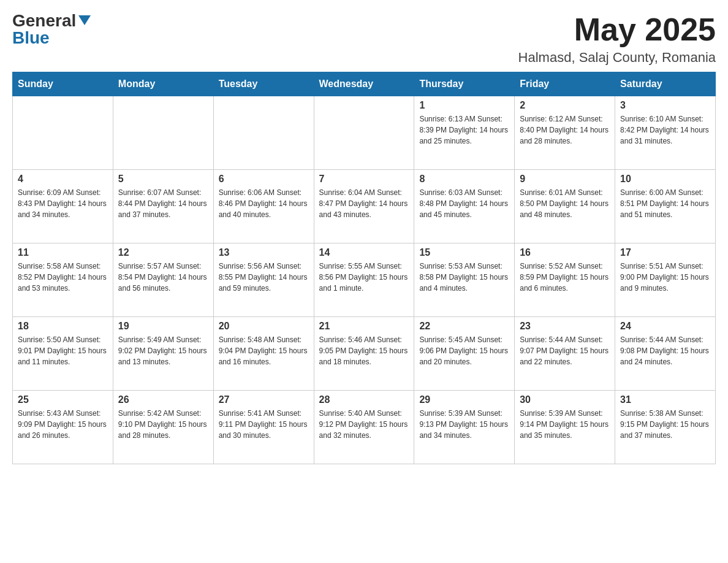 This screenshot has width=728, height=563. What do you see at coordinates (565, 326) in the screenshot?
I see `day-number: 23` at bounding box center [565, 326].